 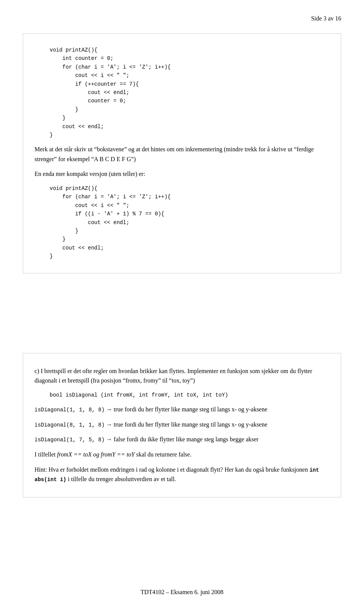 What do you see at coordinates (182, 409) in the screenshot?
I see `example-1: isDiagonal(1, 1, 8, 8) → true fordi du h…` at bounding box center [182, 409].